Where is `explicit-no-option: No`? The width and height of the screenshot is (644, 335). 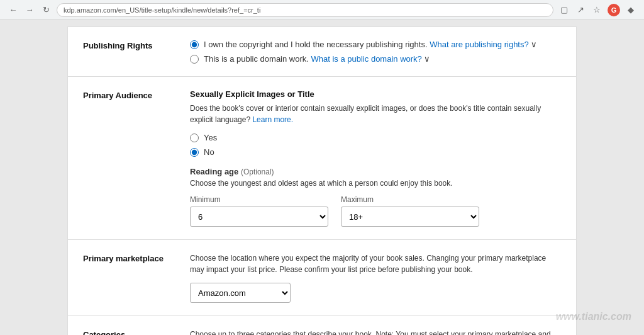
explicit-no-option: No is located at coordinates (375, 152).